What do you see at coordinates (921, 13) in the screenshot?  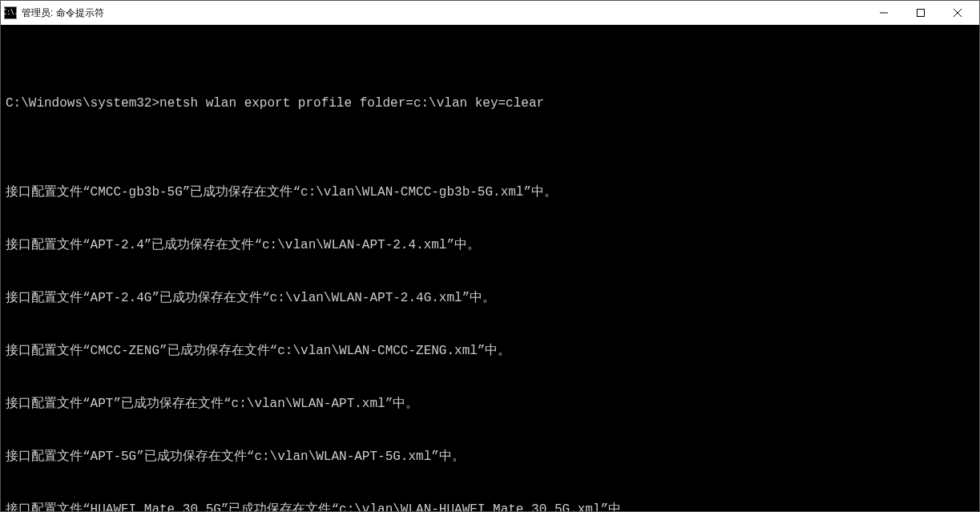 I see `maximize-icon` at bounding box center [921, 13].